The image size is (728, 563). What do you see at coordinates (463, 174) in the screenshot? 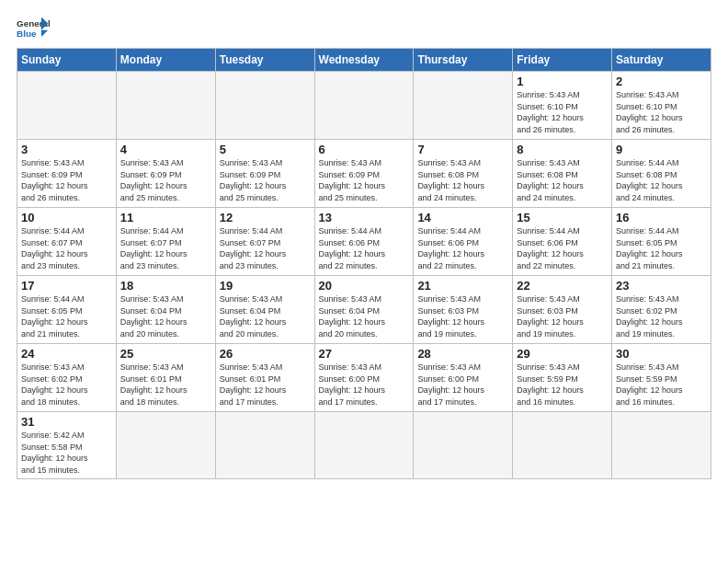
I see `calendar-cell: 7Sunrise: 5:43 AM Sunset: 6:08 PM Daylig…` at bounding box center [463, 174].